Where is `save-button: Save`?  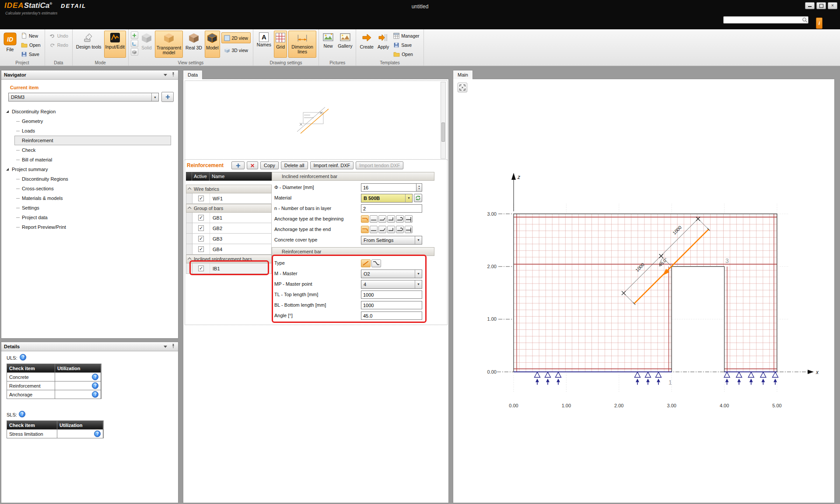
save-button: Save is located at coordinates (31, 54).